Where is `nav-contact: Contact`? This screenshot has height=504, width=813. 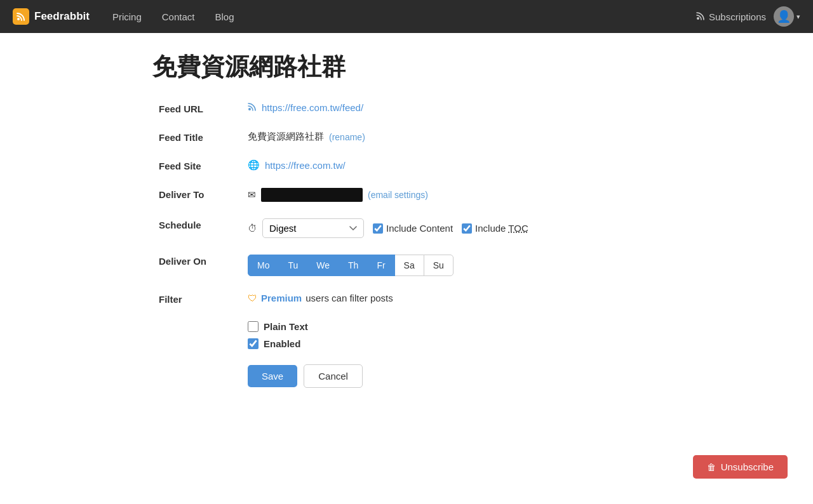
nav-contact: Contact is located at coordinates (178, 17).